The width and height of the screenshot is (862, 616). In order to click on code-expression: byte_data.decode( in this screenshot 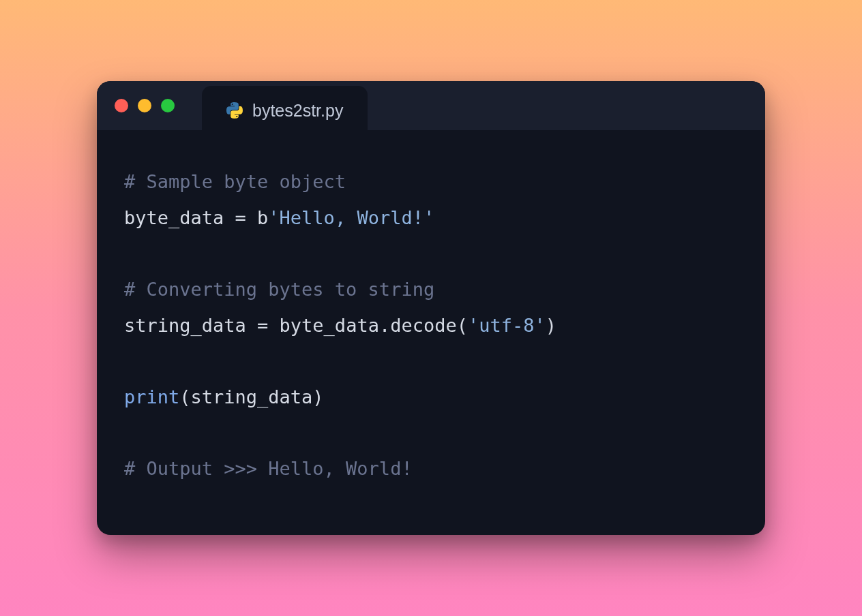, I will do `click(374, 326)`.